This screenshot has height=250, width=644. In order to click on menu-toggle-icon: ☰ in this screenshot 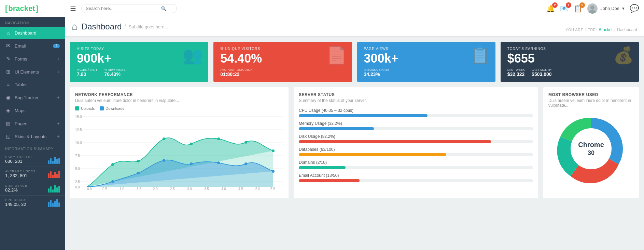, I will do `click(73, 9)`.